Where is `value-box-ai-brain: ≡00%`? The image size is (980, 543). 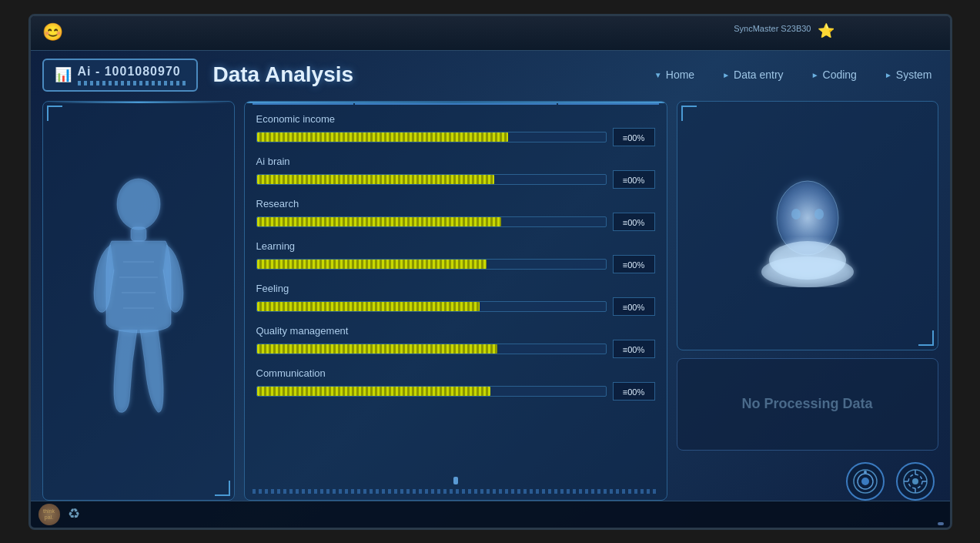 value-box-ai-brain: ≡00% is located at coordinates (634, 179).